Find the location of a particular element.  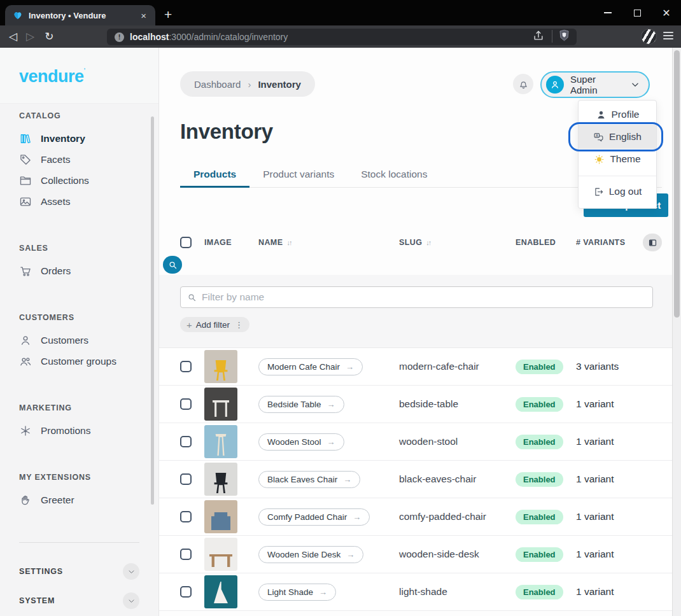

sidebar-item-greeter: Greeter is located at coordinates (79, 500).